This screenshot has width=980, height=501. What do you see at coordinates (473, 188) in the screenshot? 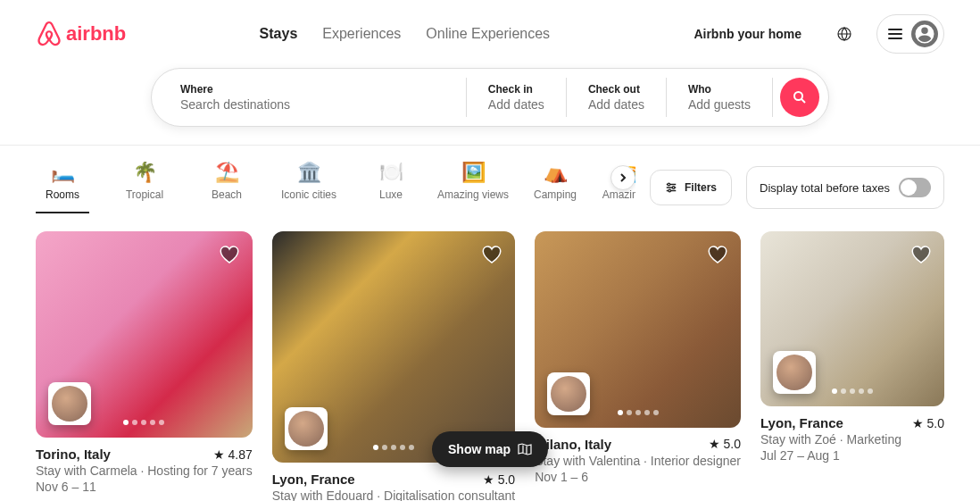
I see `category-amazing-views: 🖼️Amazing views` at bounding box center [473, 188].